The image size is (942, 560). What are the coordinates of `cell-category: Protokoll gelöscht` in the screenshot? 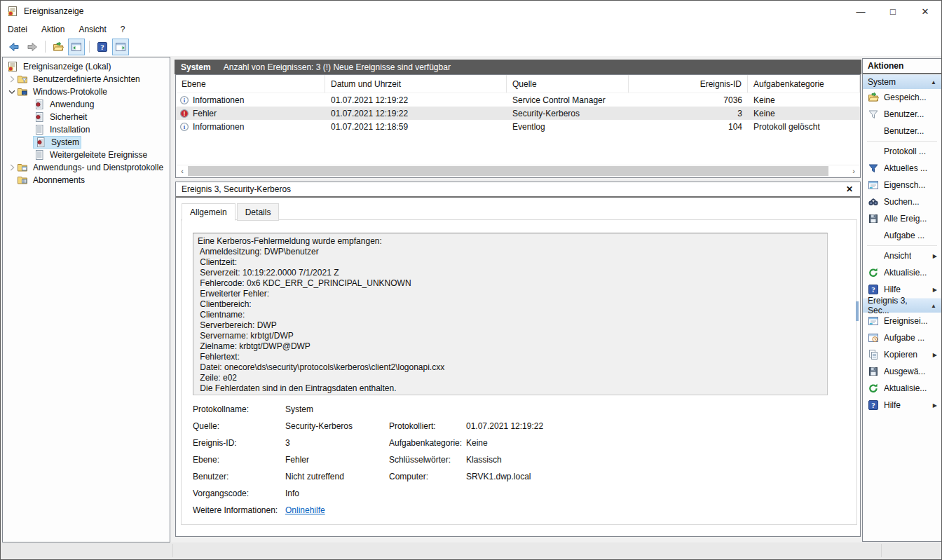 It's located at (804, 127).